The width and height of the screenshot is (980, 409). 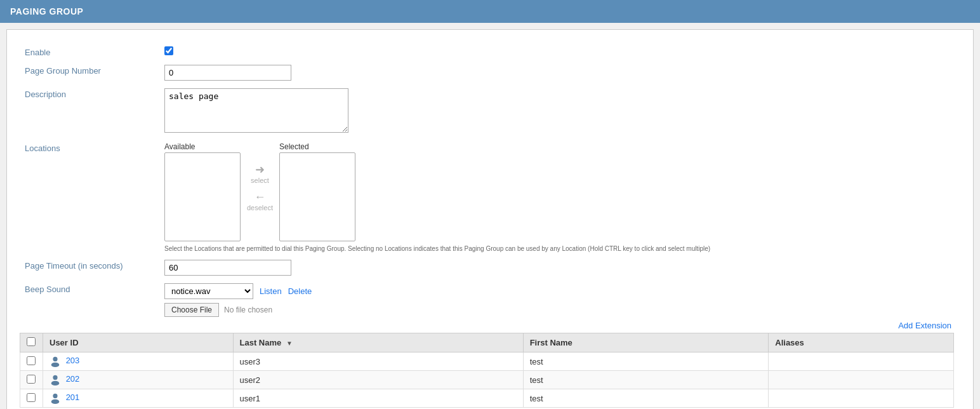 I want to click on deselect-button: ← deselect, so click(x=260, y=201).